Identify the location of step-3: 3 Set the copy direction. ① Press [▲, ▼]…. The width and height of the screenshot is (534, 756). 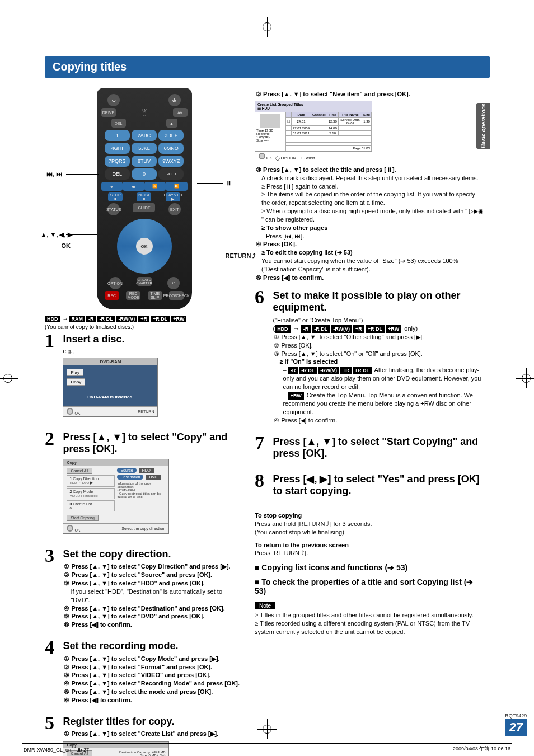
(144, 587).